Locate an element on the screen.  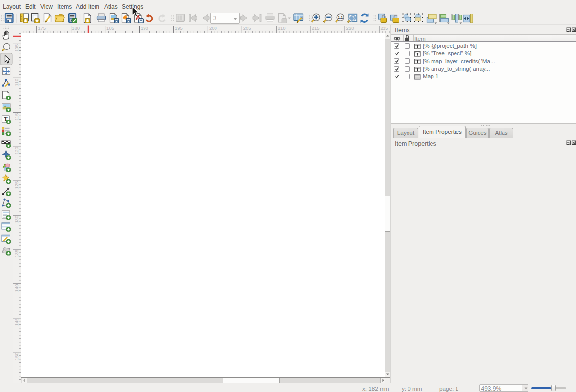
svg-text: 215 is located at coordinates (316, 28).